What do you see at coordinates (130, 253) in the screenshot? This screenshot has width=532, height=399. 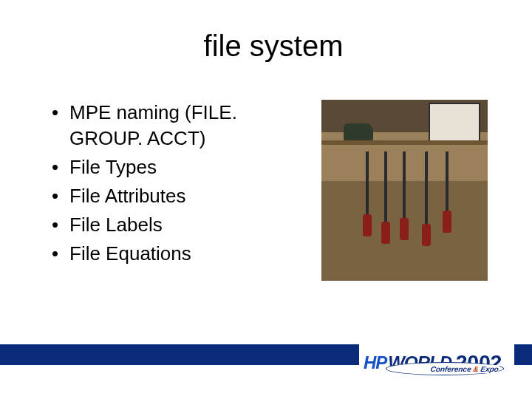 I see `bullet-text: File Equations` at bounding box center [130, 253].